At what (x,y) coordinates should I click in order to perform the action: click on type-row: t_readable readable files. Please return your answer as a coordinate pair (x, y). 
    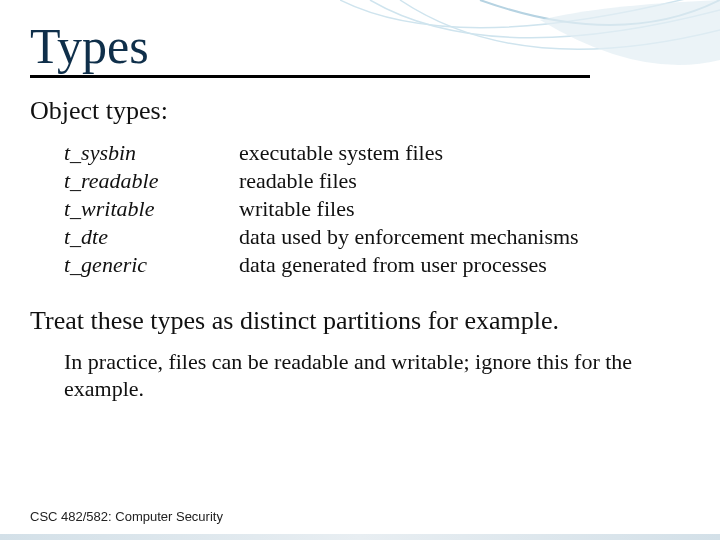
    Looking at the image, I should click on (372, 181).